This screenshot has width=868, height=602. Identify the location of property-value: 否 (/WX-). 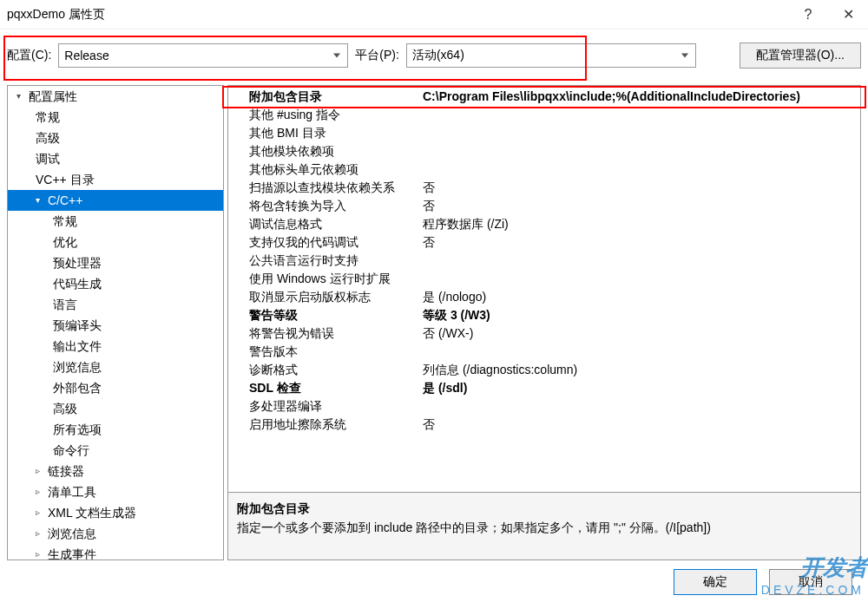
(641, 333).